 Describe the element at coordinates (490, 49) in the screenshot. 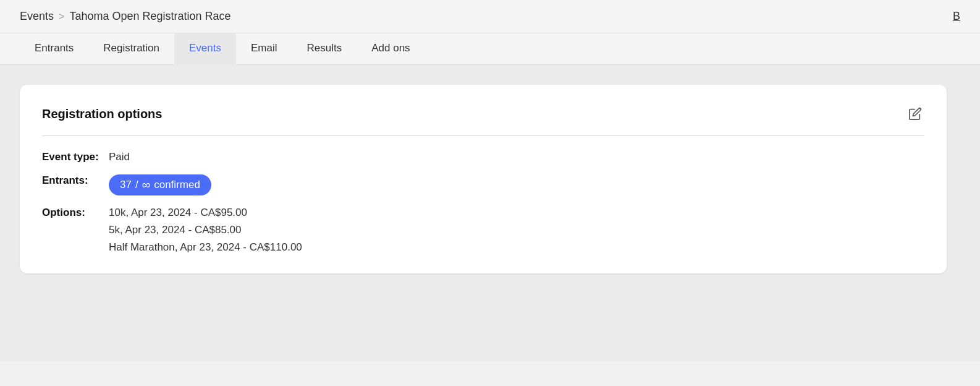

I see `tab-navigation: Entrants Registration Events Email Resul…` at that location.